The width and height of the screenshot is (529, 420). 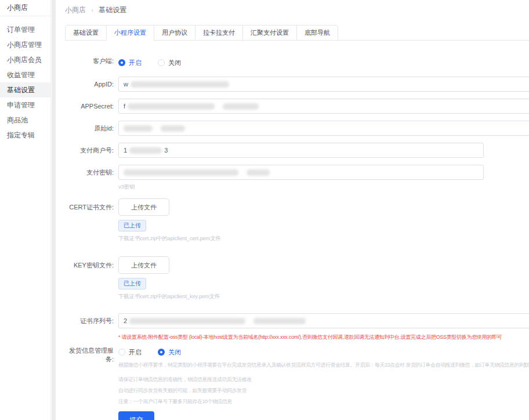 What do you see at coordinates (53, 210) in the screenshot?
I see `sidebar-scrollbar` at bounding box center [53, 210].